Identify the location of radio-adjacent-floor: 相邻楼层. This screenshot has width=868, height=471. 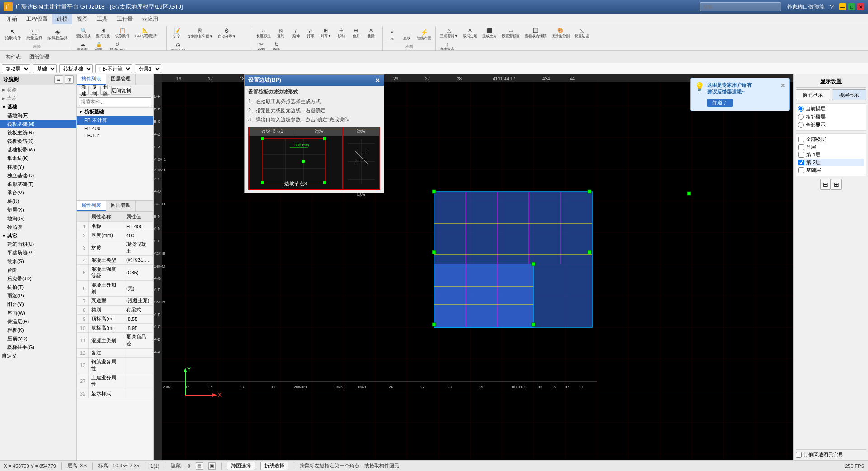
(831, 117).